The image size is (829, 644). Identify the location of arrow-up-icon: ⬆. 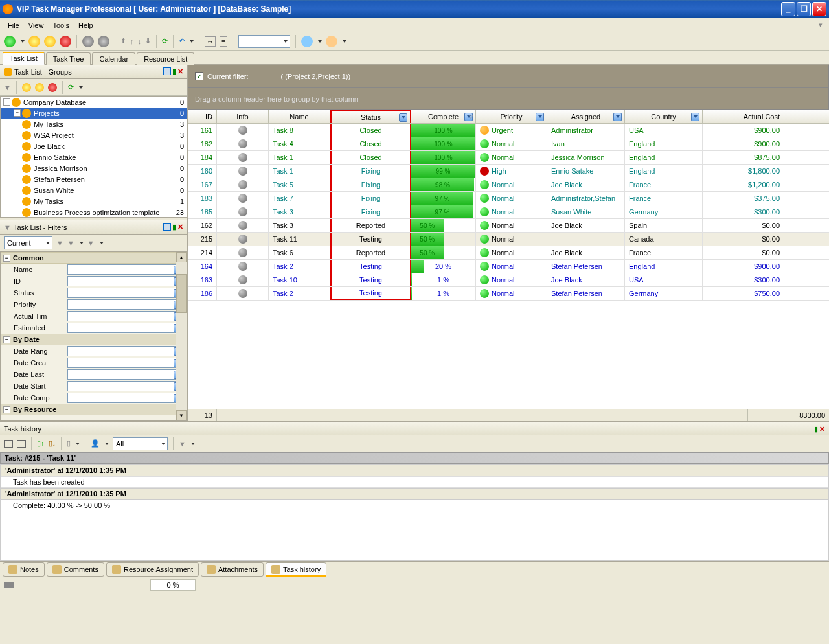
(123, 41).